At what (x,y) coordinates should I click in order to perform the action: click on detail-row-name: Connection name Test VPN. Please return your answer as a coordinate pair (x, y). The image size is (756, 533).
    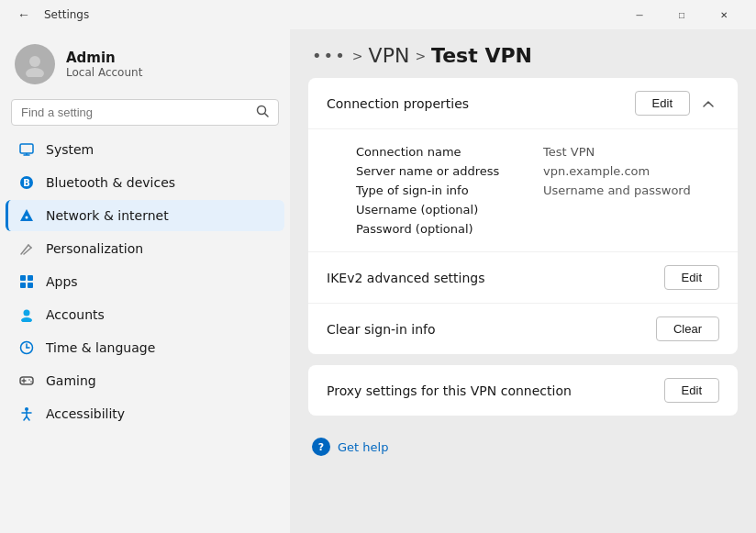
    Looking at the image, I should click on (538, 152).